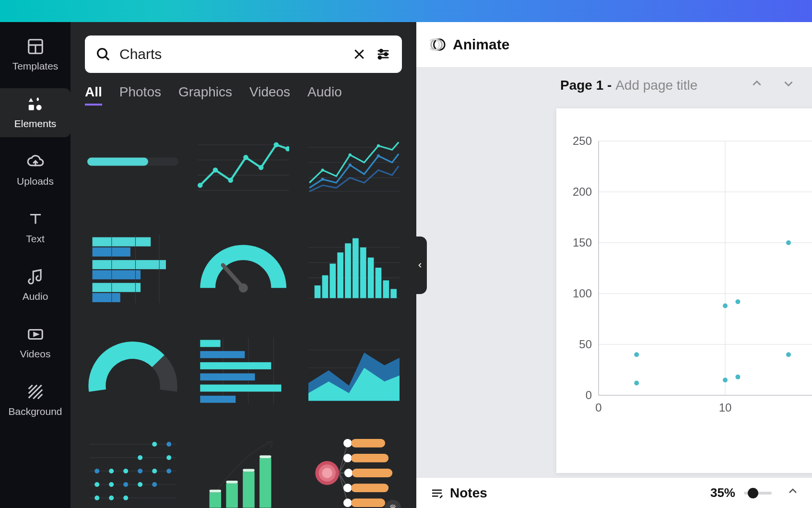 The width and height of the screenshot is (812, 508). What do you see at coordinates (35, 55) in the screenshot?
I see `rail-templates: Templates` at bounding box center [35, 55].